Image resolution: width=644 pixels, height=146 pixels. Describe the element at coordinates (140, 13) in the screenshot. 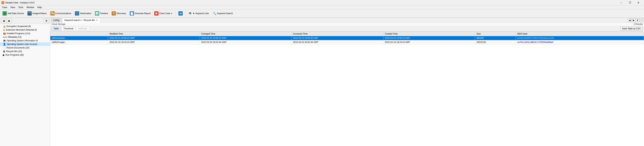

I see `generate-report-button: 📄 Generate Report` at that location.